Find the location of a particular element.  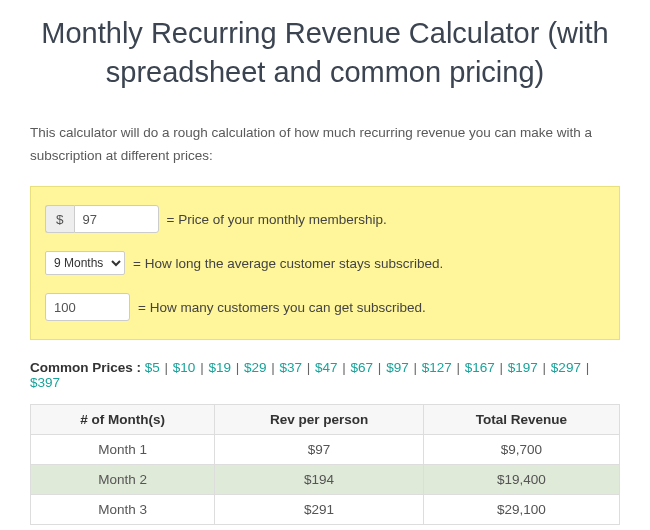

col-rev-person: Rev per person is located at coordinates (320, 420).